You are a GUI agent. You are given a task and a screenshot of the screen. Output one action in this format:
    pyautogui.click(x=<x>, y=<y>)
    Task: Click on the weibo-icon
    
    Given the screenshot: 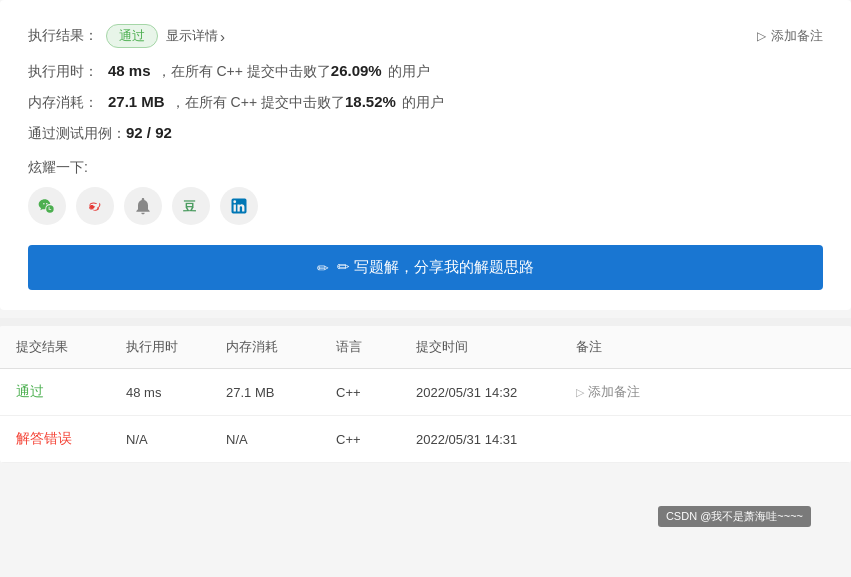 What is the action you would take?
    pyautogui.click(x=95, y=206)
    